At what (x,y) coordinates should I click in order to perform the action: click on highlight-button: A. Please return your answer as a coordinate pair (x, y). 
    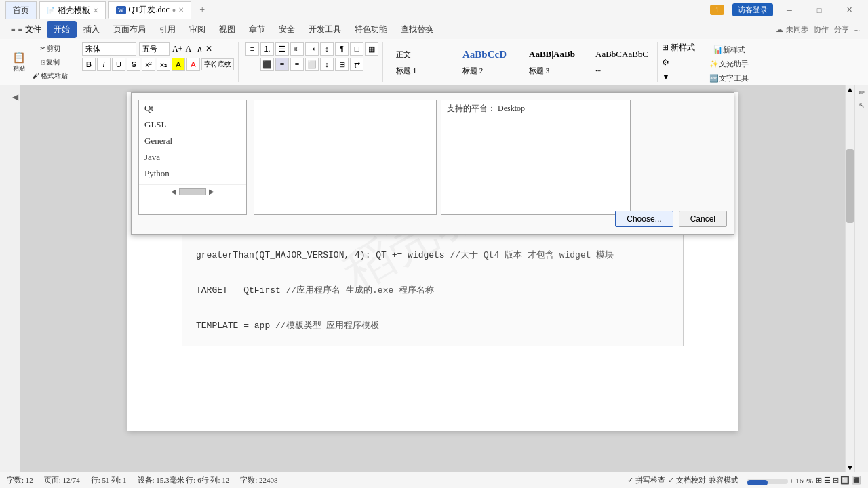
    Looking at the image, I should click on (178, 64).